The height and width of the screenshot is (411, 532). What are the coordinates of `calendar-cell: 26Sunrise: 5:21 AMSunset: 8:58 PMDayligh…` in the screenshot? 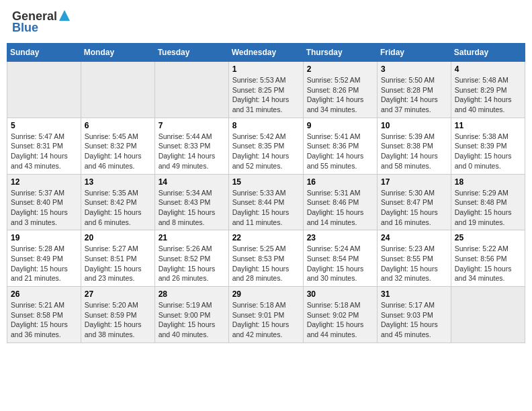 It's located at (44, 315).